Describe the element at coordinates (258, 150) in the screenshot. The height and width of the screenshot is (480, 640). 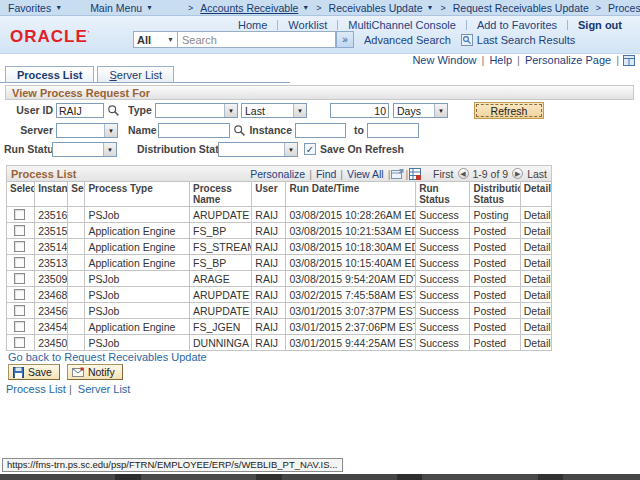
I see `distribution-status-select: ▼` at that location.